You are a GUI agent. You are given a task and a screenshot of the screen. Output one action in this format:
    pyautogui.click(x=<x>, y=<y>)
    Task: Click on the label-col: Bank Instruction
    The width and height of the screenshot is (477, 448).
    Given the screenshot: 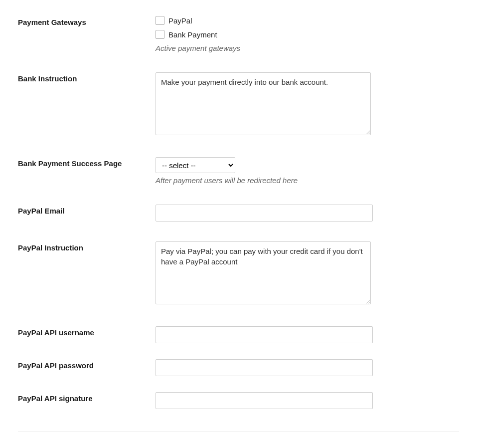 What is the action you would take?
    pyautogui.click(x=87, y=78)
    